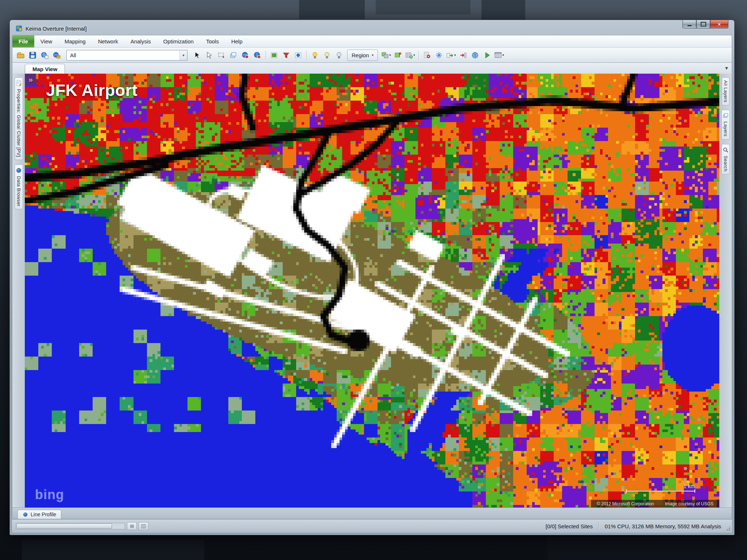 The height and width of the screenshot is (560, 747). What do you see at coordinates (498, 55) in the screenshot?
I see `grid-icon` at bounding box center [498, 55].